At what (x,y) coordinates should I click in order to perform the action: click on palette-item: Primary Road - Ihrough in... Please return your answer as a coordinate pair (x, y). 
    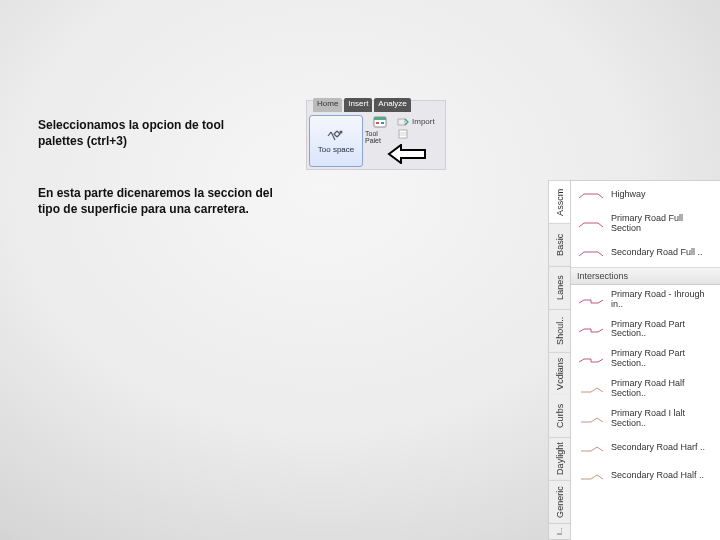
    Looking at the image, I should click on (646, 300).